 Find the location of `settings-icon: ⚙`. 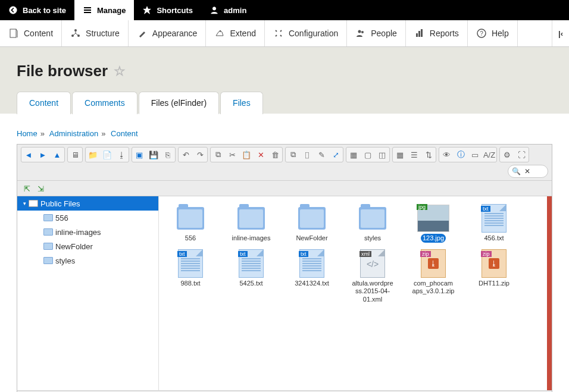

settings-icon: ⚙ is located at coordinates (507, 155).